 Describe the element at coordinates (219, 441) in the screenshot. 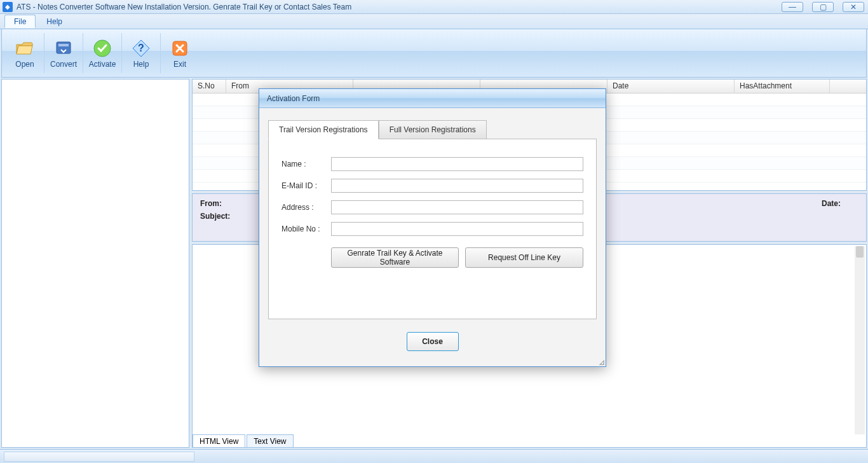

I see `tab-html-view: HTML View` at that location.